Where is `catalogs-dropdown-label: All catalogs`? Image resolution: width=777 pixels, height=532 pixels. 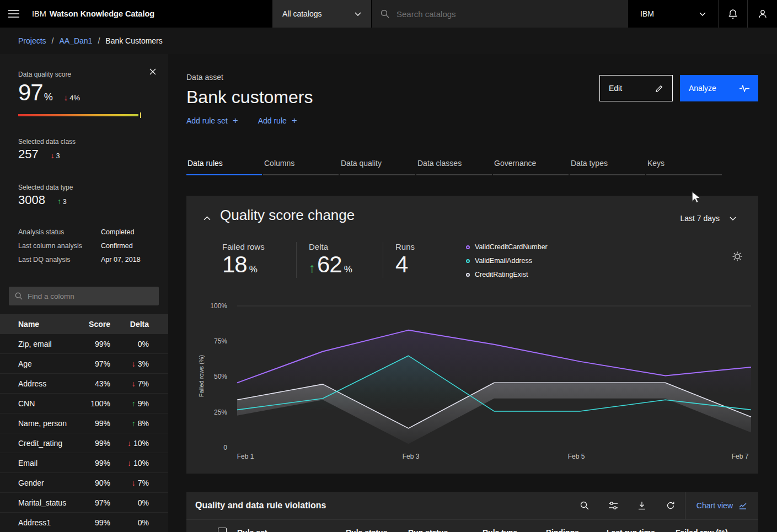
catalogs-dropdown-label: All catalogs is located at coordinates (302, 14).